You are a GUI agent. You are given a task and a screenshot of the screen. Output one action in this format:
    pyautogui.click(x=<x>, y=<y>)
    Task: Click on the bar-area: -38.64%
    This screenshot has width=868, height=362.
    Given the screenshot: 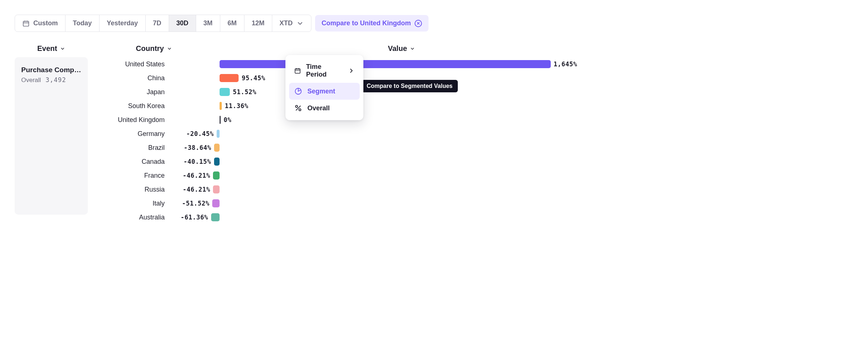 What is the action you would take?
    pyautogui.click(x=513, y=148)
    